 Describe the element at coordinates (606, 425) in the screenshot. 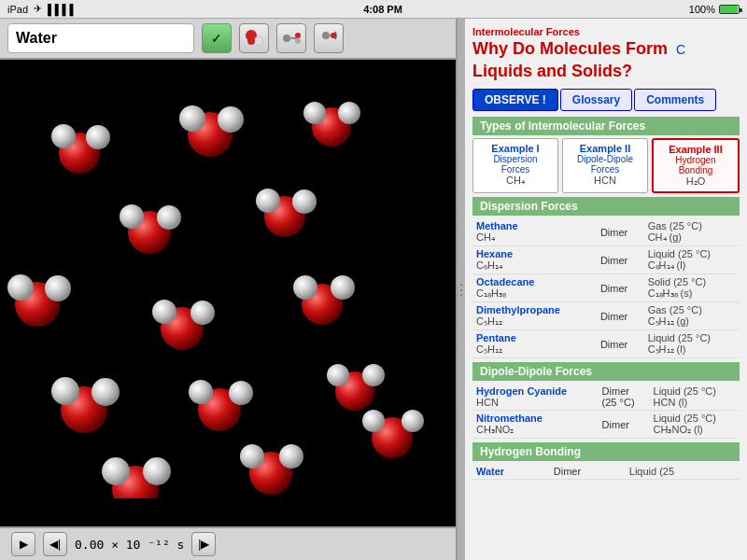

I see `table-row: NitromethaneCH₃NO₂ Dimer Liquid (25 °C)C…` at that location.